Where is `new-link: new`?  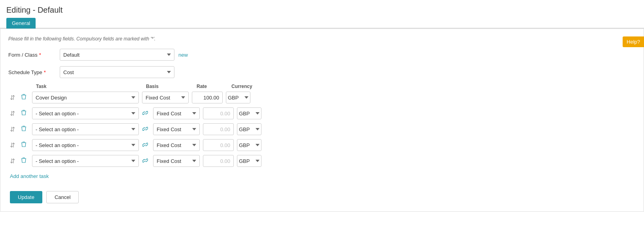
new-link: new is located at coordinates (183, 55).